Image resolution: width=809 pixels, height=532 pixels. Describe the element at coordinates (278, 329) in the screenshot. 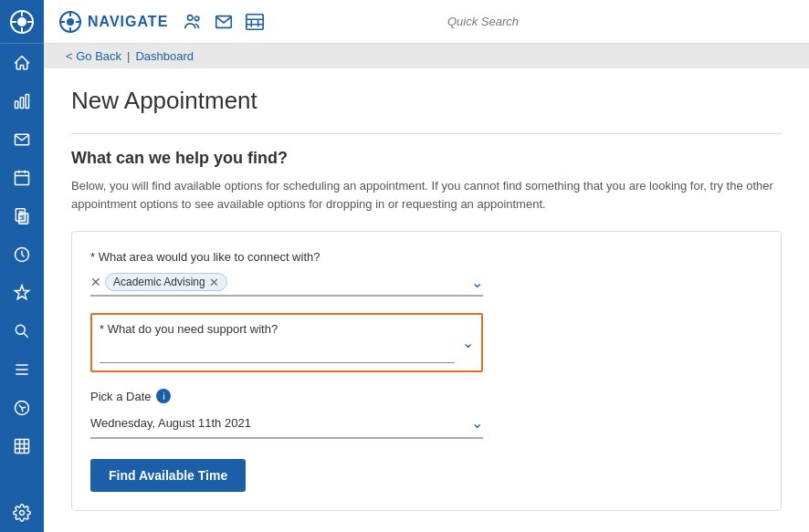

I see `support-label: * What do you need support with?` at that location.